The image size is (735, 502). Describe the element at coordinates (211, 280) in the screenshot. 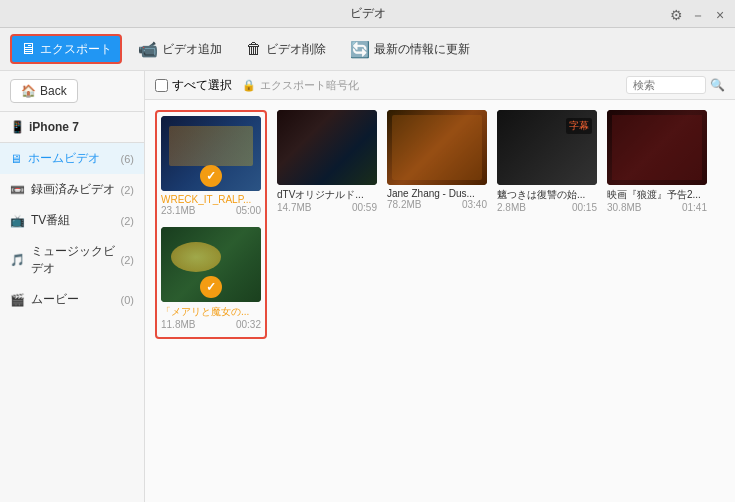

I see `video-item-mary: ✓ 「メアリと魔女の... 11.8MB 00:32` at that location.